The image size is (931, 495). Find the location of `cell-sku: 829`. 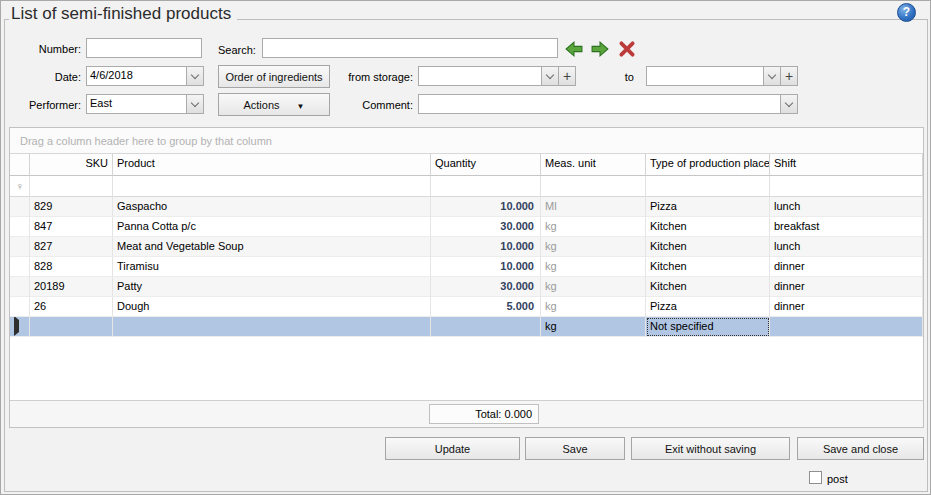

cell-sku: 829 is located at coordinates (72, 207).